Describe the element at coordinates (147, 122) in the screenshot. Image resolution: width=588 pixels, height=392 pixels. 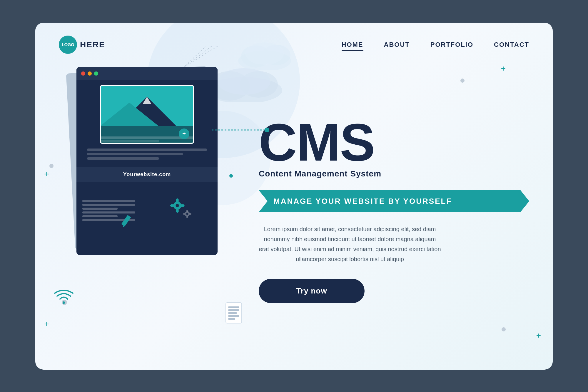
I see `browser-content: +` at that location.